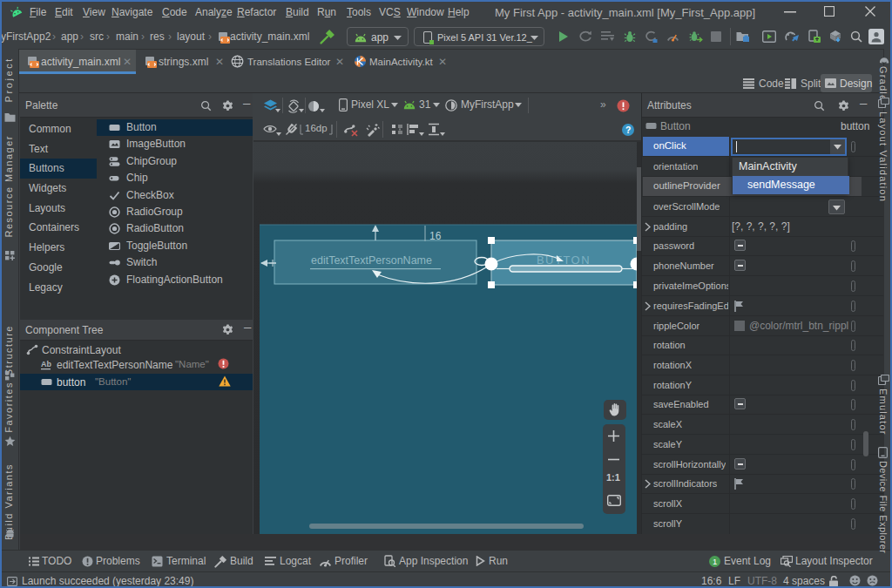 The image size is (892, 588). What do you see at coordinates (436, 236) in the screenshot?
I see `svg-text: 16` at bounding box center [436, 236].